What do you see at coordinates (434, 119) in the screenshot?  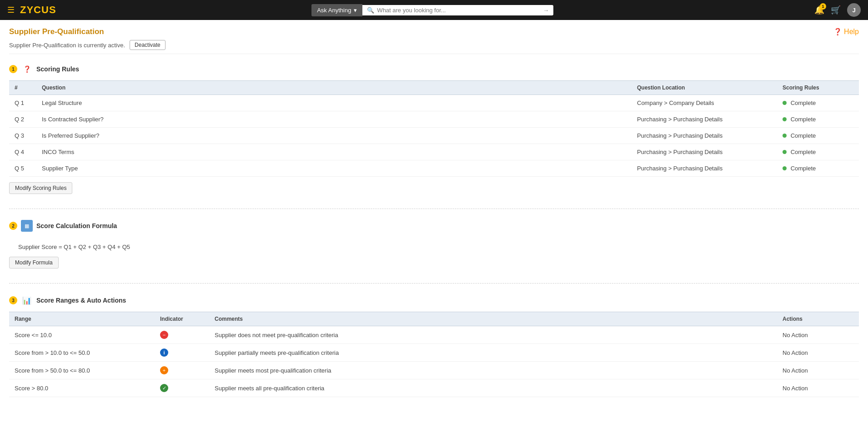 I see `table-row: Q 2 Is Contracted Supplier? Purchasing >…` at bounding box center [434, 119].